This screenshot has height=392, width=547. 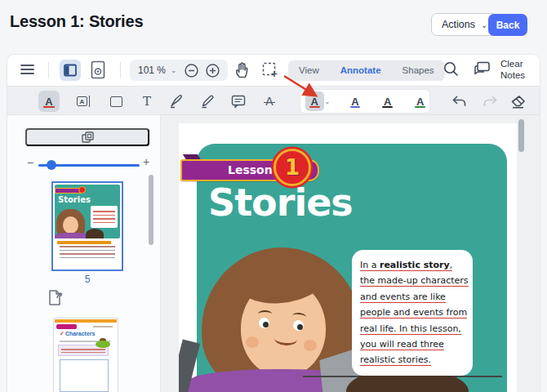 I want to click on pen-tool, so click(x=207, y=101).